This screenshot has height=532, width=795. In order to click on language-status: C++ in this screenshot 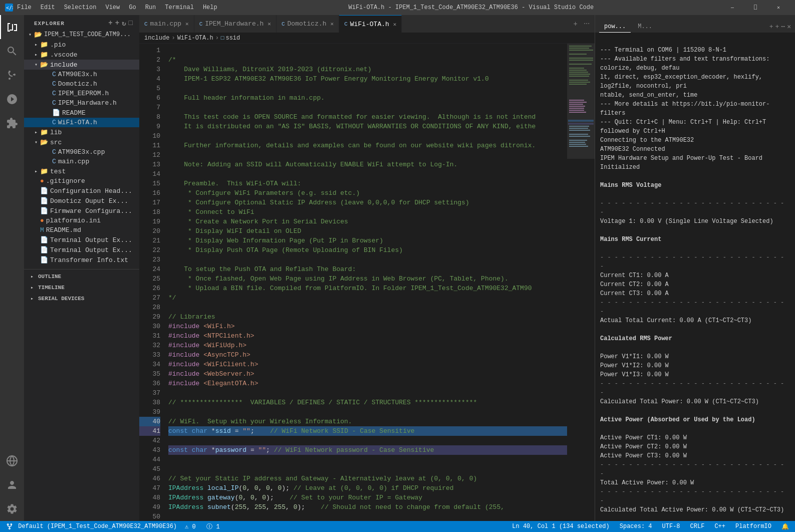, I will do `click(720, 526)`.